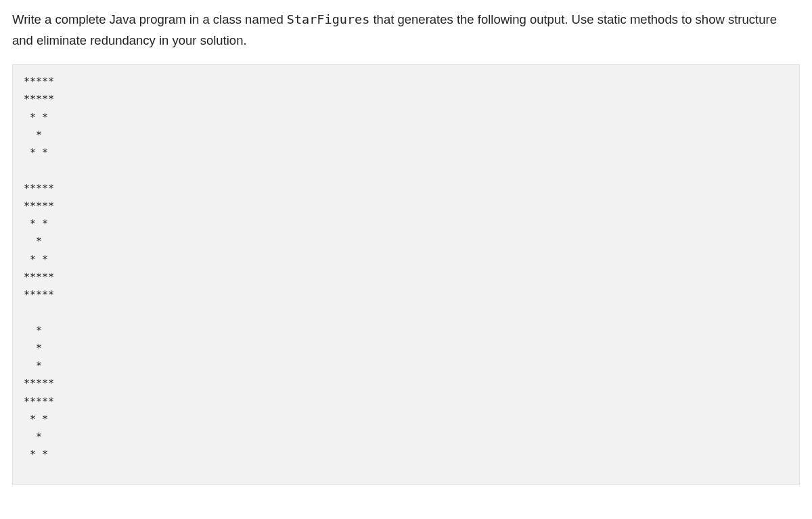 The image size is (812, 519). Describe the element at coordinates (406, 30) in the screenshot. I see `problem-prompt: Write a complete Java program in a class…` at that location.